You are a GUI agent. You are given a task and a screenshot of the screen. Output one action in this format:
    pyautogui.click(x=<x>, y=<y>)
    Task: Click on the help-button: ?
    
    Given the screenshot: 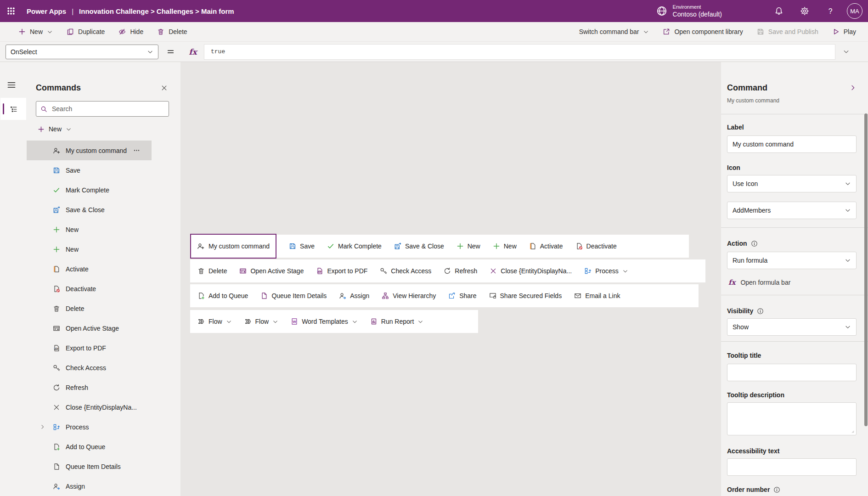 What is the action you would take?
    pyautogui.click(x=830, y=11)
    